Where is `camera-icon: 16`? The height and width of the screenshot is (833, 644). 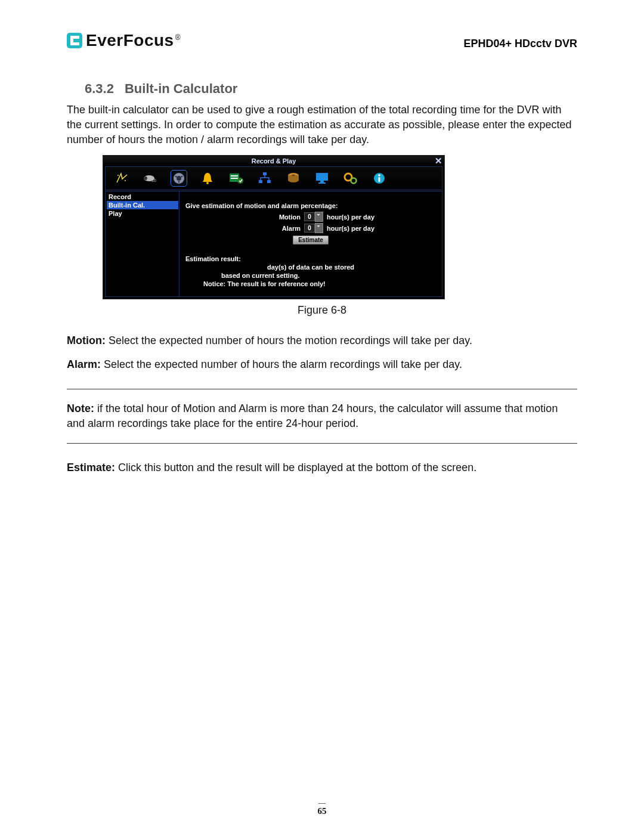 camera-icon: 16 is located at coordinates (150, 178).